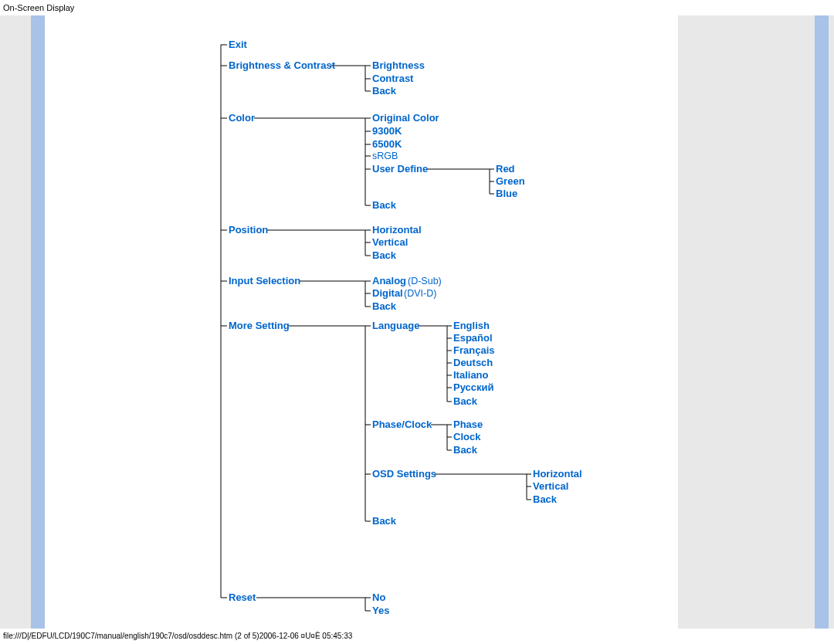 This screenshot has height=644, width=834. Describe the element at coordinates (390, 242) in the screenshot. I see `position-vertical: Vertical` at that location.